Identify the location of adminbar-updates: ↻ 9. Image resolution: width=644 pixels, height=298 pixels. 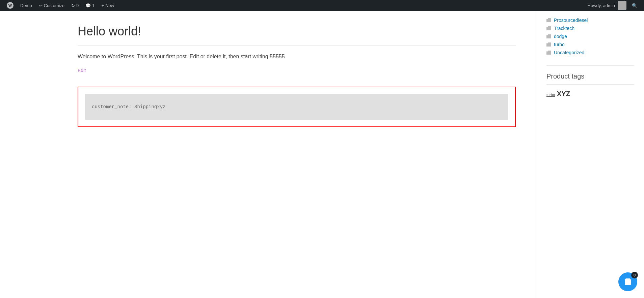
(75, 5).